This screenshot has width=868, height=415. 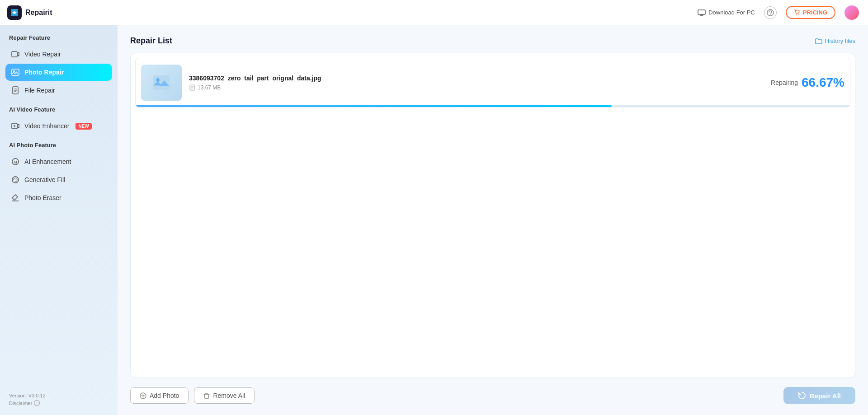 What do you see at coordinates (161, 83) in the screenshot?
I see `file-thumbnail` at bounding box center [161, 83].